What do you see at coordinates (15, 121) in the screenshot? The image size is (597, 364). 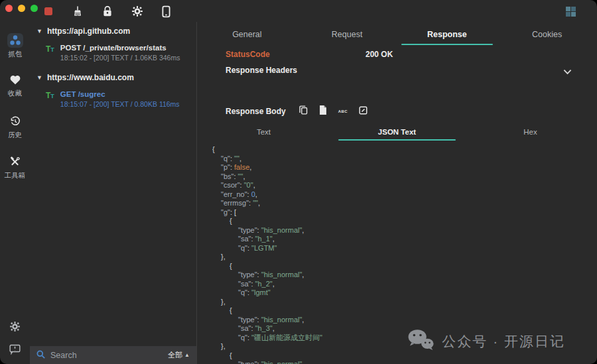 I see `history-clock-icon` at bounding box center [15, 121].